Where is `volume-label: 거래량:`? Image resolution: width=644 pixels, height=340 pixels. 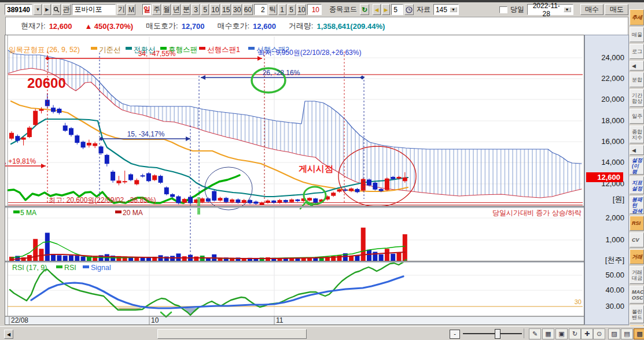
volume-label: 거래량: is located at coordinates (301, 26).